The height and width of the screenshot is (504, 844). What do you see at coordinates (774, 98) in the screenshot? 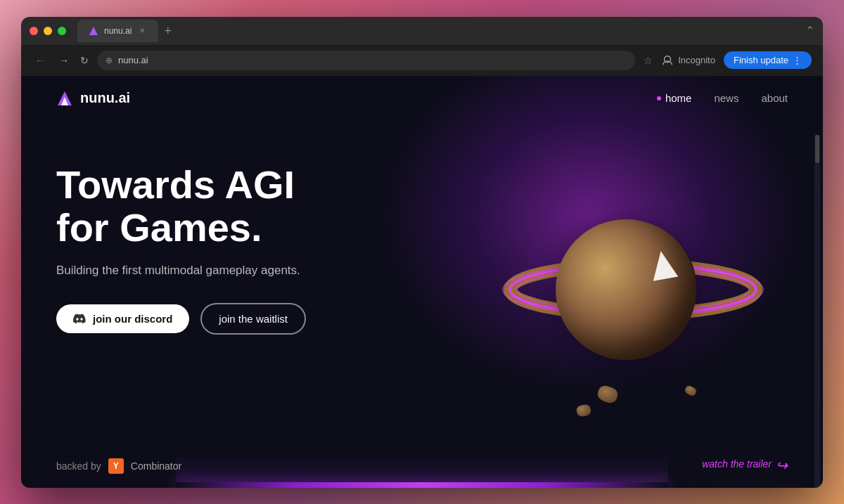
I see `nav-link-about: about` at bounding box center [774, 98].